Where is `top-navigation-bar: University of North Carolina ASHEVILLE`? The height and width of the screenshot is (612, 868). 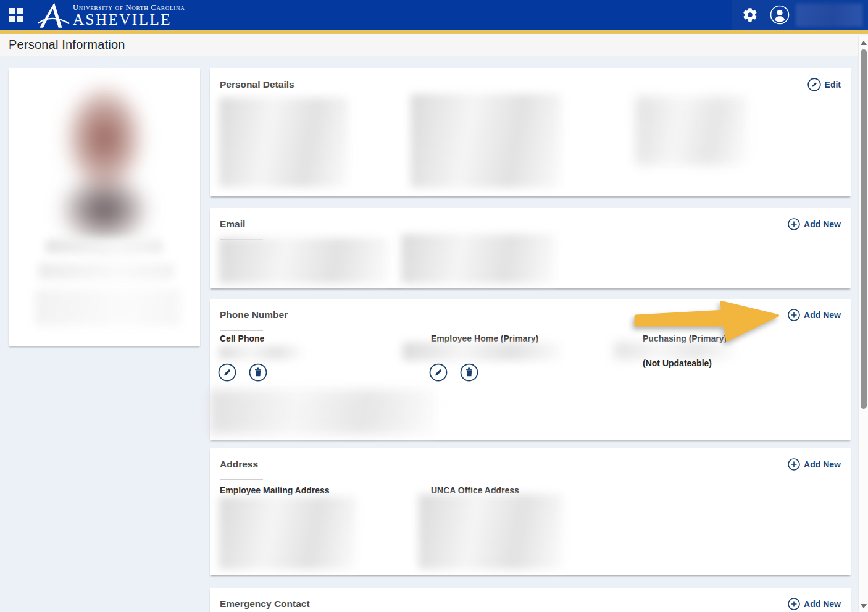
top-navigation-bar: University of North Carolina ASHEVILLE is located at coordinates (434, 15).